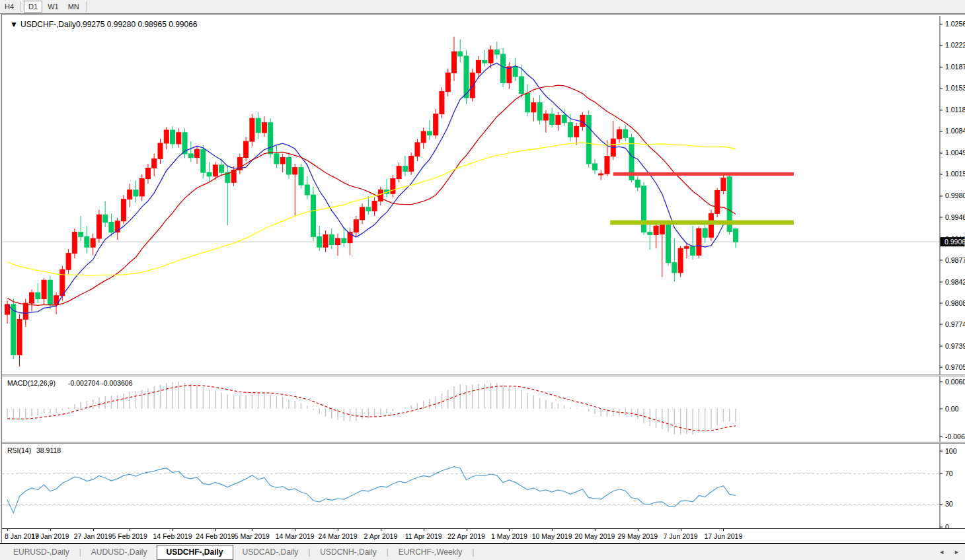  What do you see at coordinates (173, 536) in the screenshot?
I see `date-axis-label: 14 Feb 2019` at bounding box center [173, 536].